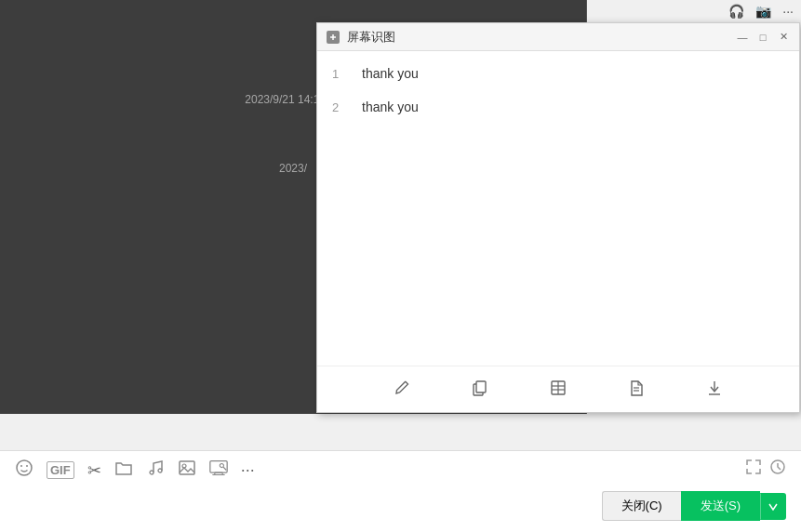  I want to click on image-icon, so click(187, 471).